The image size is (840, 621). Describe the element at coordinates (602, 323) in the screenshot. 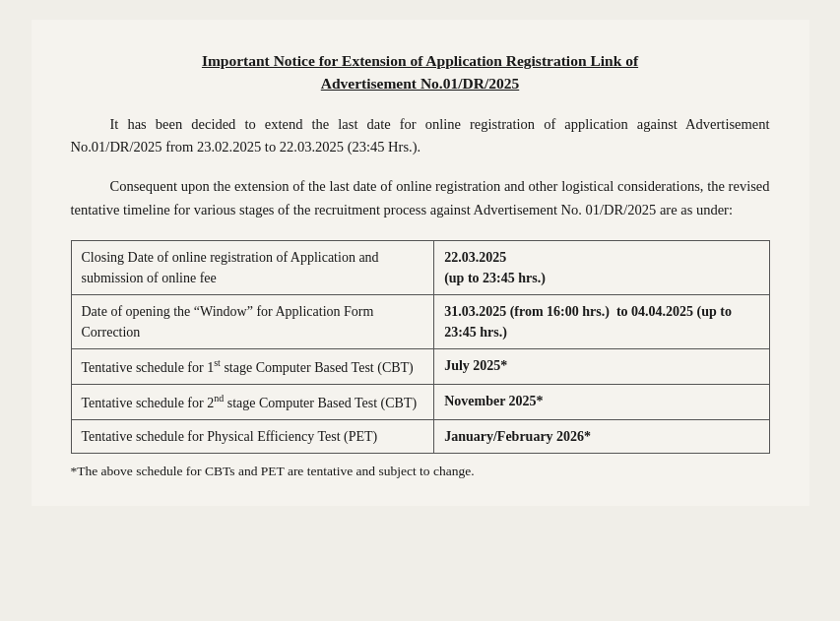

I see `table-cell-col2-row2: 31.03.2025 (from 16:00 hrs.) to 04.04.20…` at that location.